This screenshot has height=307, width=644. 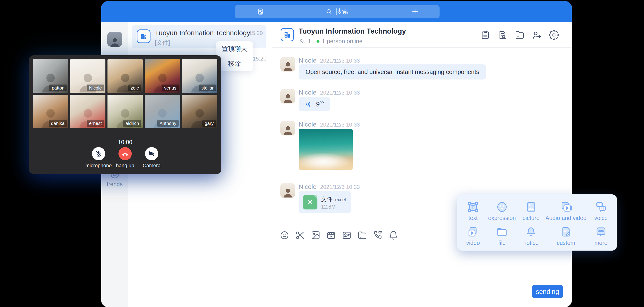 What do you see at coordinates (234, 49) in the screenshot?
I see `menu-item-pin-chat: 置顶聊天` at bounding box center [234, 49].